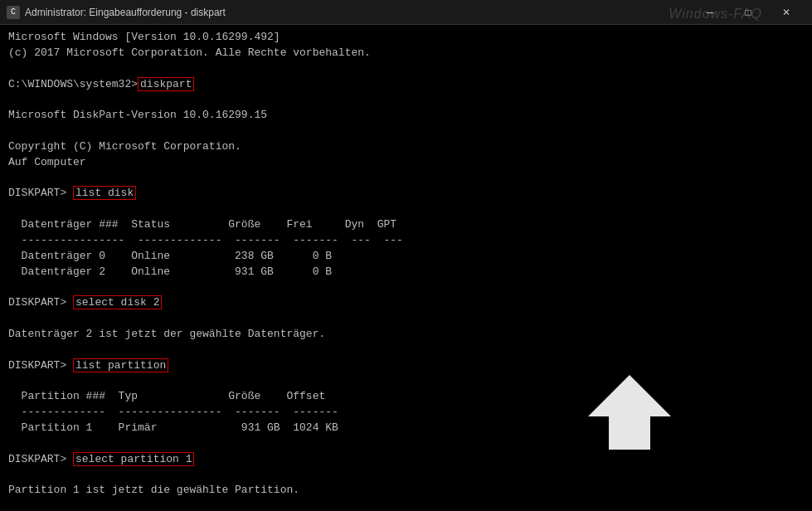  Describe the element at coordinates (406, 304) in the screenshot. I see `line-18: DISKPART> select disk 2` at that location.